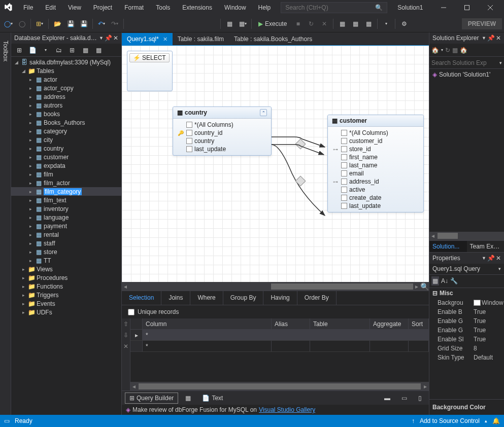 This screenshot has height=427, width=504. Describe the element at coordinates (126, 335) in the screenshot. I see `move-down-icon: ⇩` at that location.